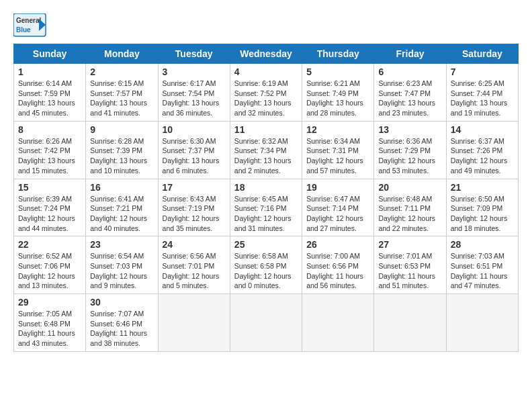 The width and height of the screenshot is (532, 411). Describe the element at coordinates (194, 156) in the screenshot. I see `day-detail: Sunrise: 6:30 AMSunset: 7:37 PMDaylight:…` at that location.